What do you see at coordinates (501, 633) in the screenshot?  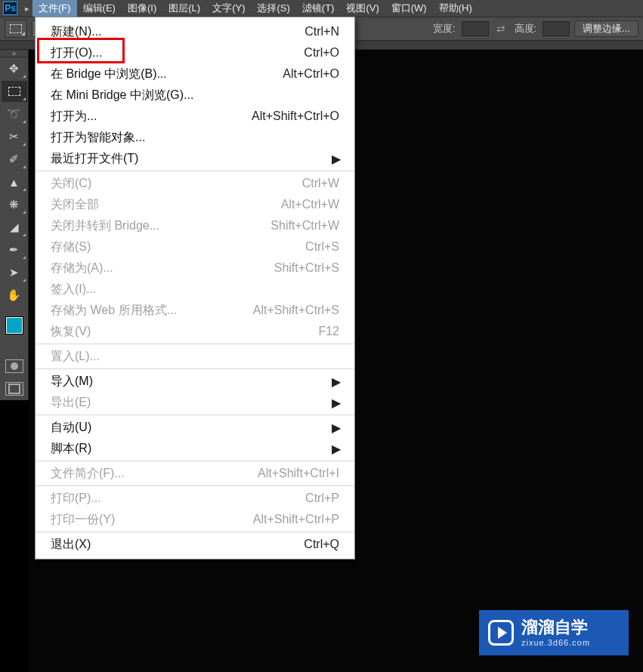 I see `play-icon` at bounding box center [501, 633].